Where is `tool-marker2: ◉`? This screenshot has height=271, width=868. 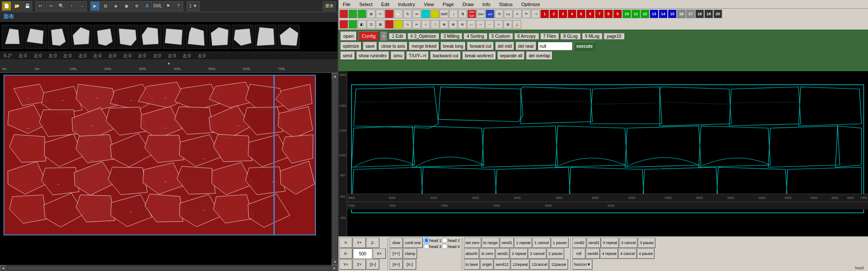 tool-marker2: ◉ is located at coordinates (126, 6).